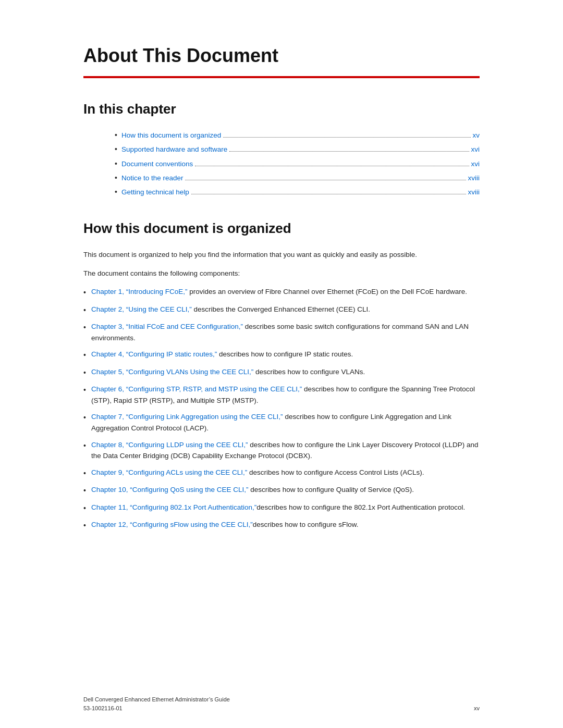  I want to click on toc-item: How this document is organizedxv, so click(297, 135).